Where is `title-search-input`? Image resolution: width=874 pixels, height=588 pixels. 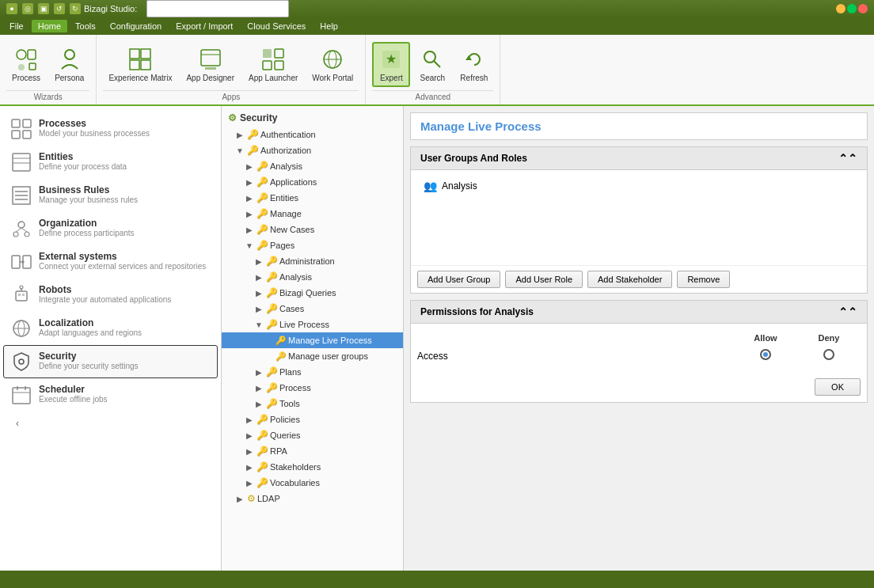 title-search-input is located at coordinates (218, 9).